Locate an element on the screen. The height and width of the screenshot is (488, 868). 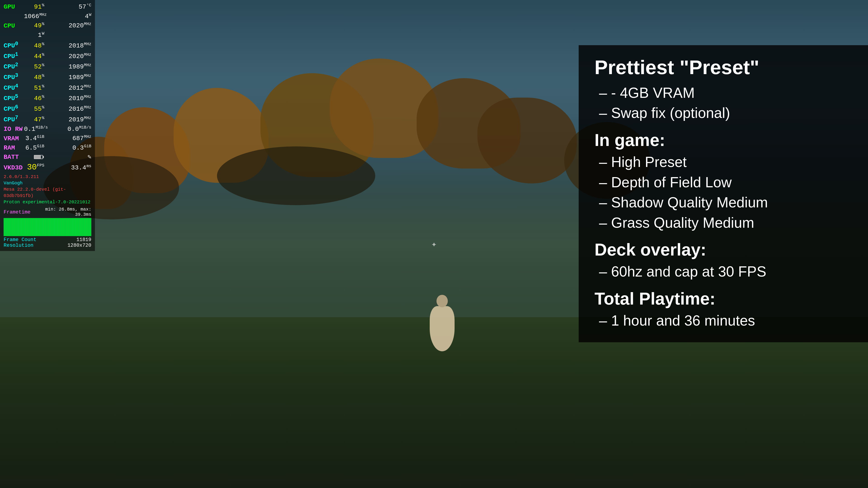
batt-label: BATT is located at coordinates (14, 157).